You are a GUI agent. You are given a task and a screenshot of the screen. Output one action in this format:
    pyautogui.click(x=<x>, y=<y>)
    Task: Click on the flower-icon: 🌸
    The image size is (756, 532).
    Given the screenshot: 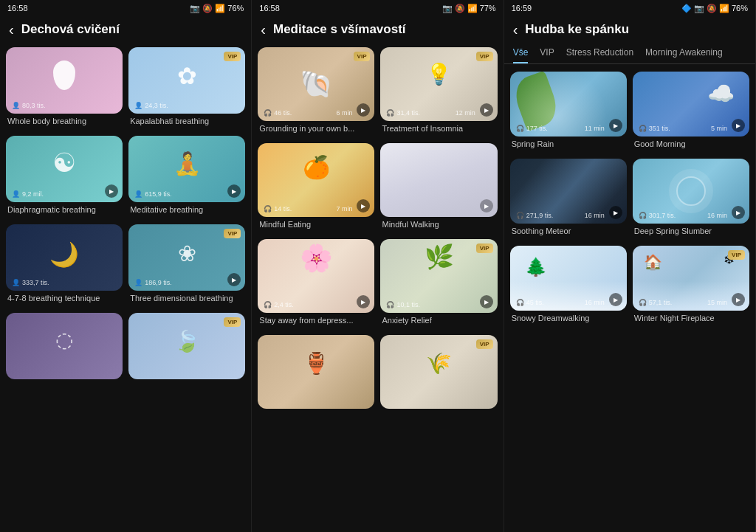 What is the action you would take?
    pyautogui.click(x=316, y=258)
    